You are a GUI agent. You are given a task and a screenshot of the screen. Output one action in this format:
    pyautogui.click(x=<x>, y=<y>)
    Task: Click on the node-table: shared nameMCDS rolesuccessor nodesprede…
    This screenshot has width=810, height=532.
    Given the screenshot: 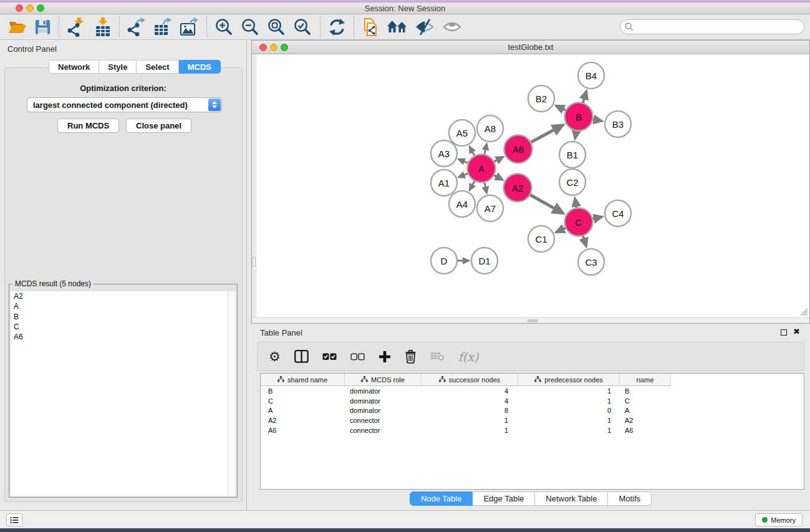 What is the action you would take?
    pyautogui.click(x=533, y=432)
    